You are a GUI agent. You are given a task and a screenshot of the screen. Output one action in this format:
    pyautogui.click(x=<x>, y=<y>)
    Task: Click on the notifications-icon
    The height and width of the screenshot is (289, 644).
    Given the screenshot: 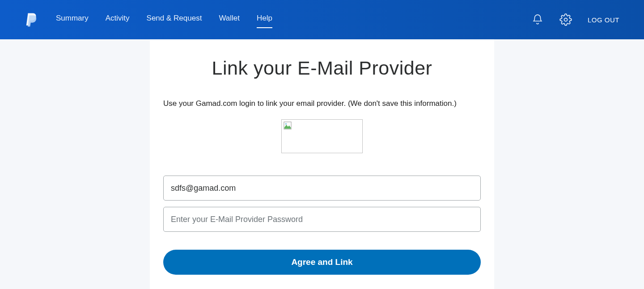 What is the action you would take?
    pyautogui.click(x=538, y=20)
    